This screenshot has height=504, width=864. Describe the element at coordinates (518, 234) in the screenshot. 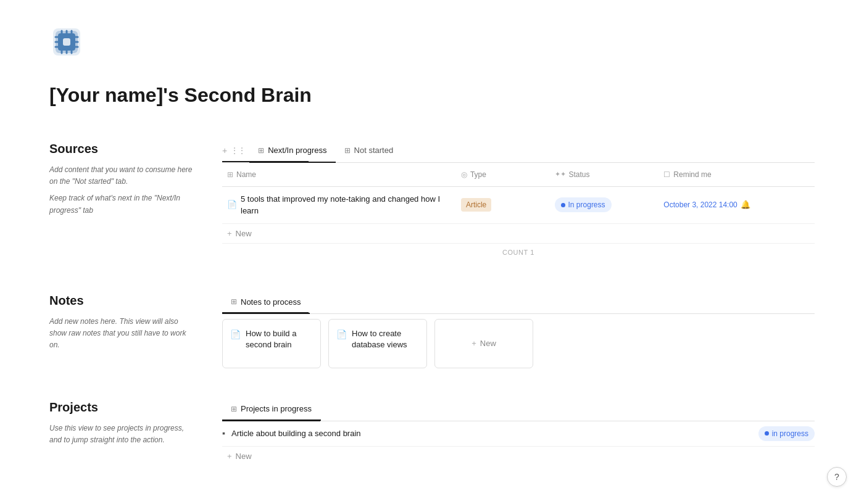

I see `sources-add-new: + New` at that location.